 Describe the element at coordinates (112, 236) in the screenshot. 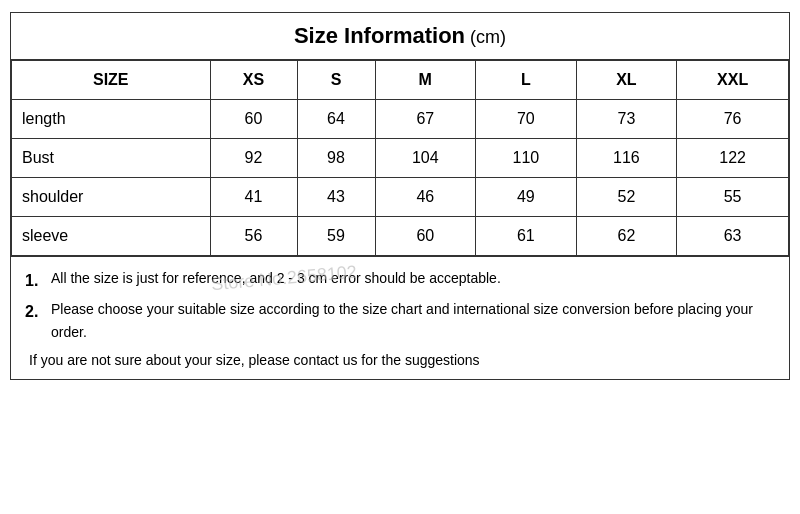

I see `row-label: sleeve` at that location.